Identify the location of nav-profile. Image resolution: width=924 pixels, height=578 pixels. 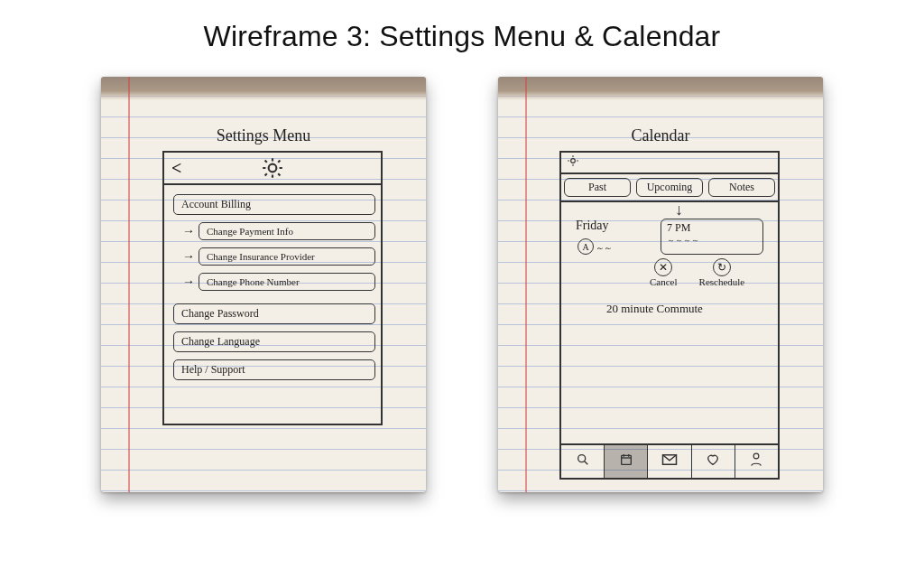
(756, 461).